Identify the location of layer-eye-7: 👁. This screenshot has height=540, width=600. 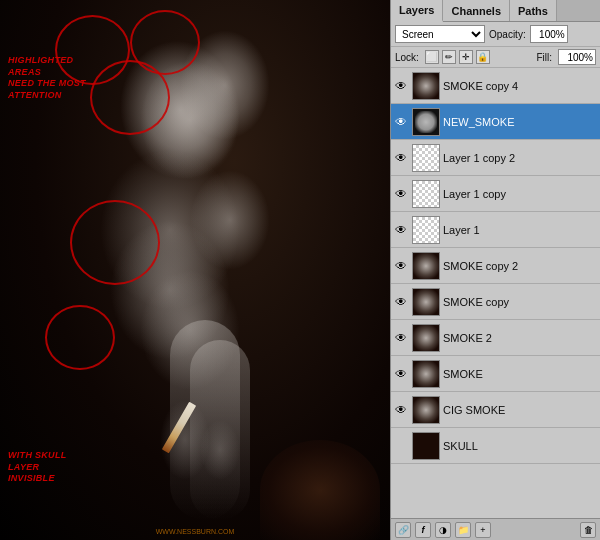
(401, 338).